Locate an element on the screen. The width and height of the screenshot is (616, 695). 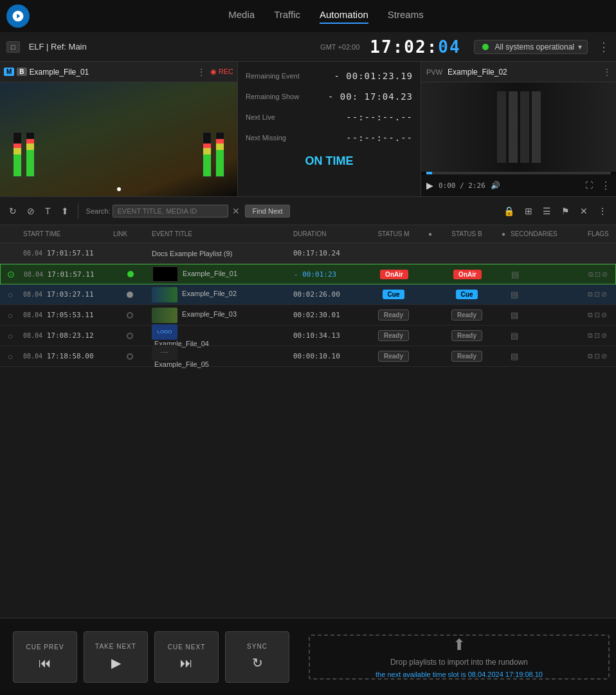
video-inner is located at coordinates (118, 139).